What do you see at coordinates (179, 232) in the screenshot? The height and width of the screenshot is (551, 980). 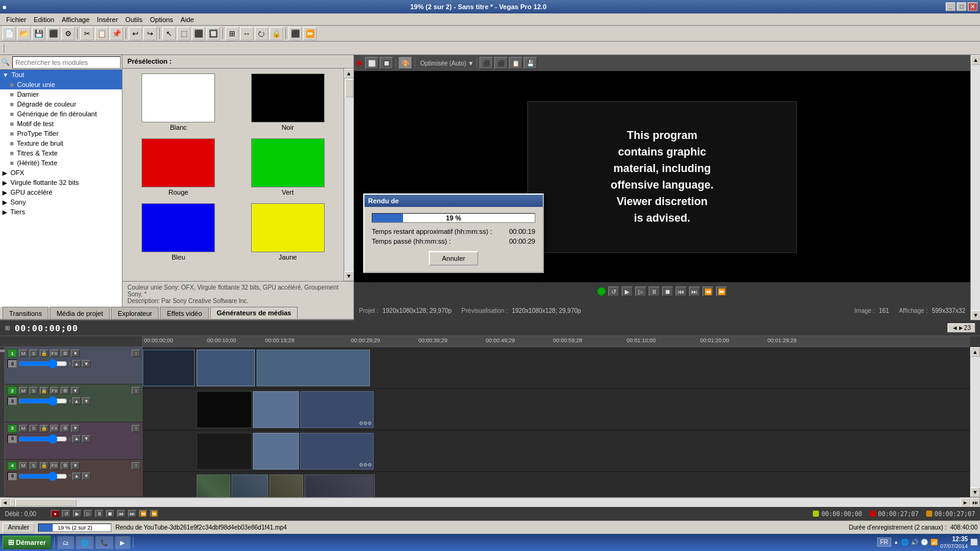 I see `preset-bleu: Bleu` at bounding box center [179, 232].